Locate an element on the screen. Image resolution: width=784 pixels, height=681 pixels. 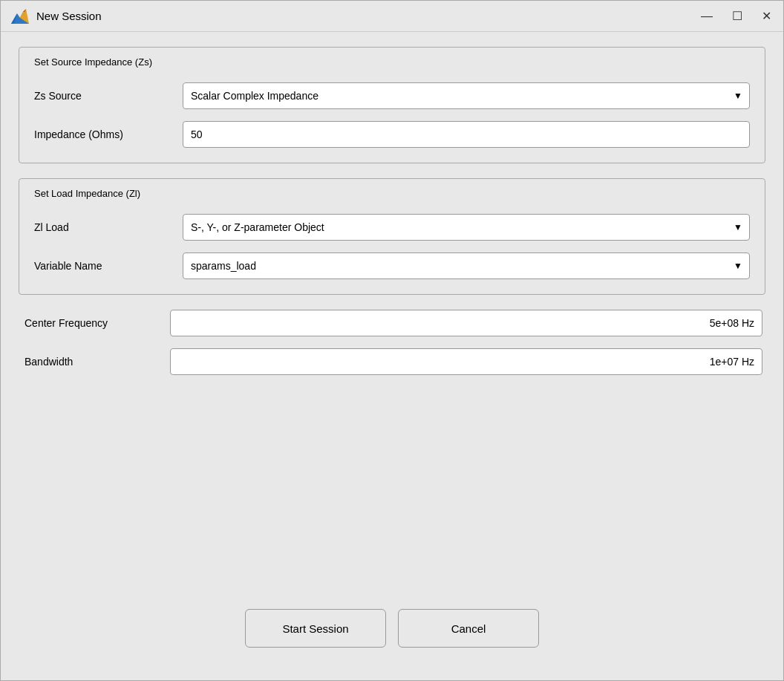
zl-load-row: Zl Load Scalar Complex Impedance S-, Y-,… is located at coordinates (392, 227).